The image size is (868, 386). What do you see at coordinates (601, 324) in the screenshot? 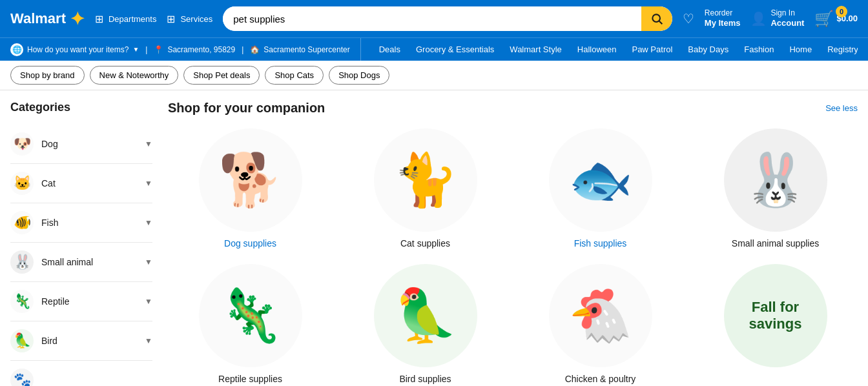
I see `companion-chicken: 🐔 Chicken & poultry` at bounding box center [601, 324].